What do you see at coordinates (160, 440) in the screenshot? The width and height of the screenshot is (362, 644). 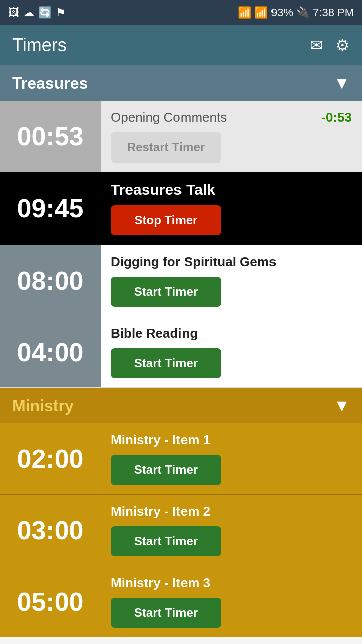 I see `ministry-item-1-name: Ministry - Item 1` at bounding box center [160, 440].